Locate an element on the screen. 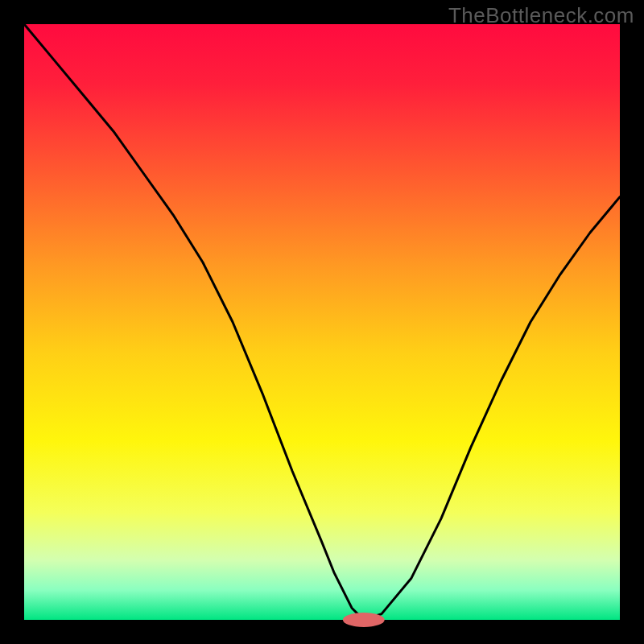 The width and height of the screenshot is (644, 644). optimal-marker is located at coordinates (364, 620).